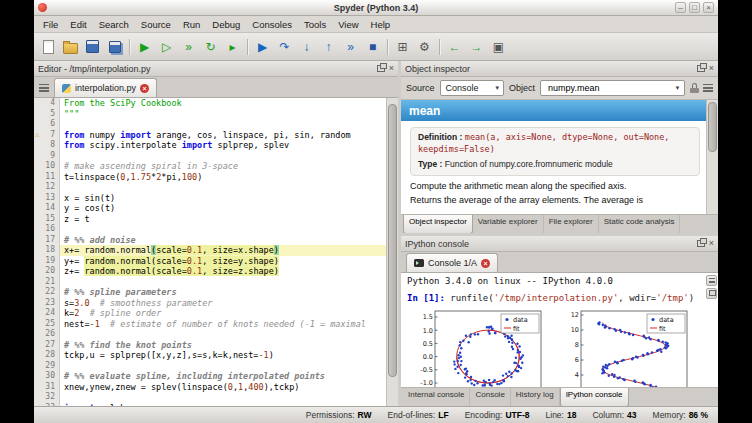 The height and width of the screenshot is (423, 752). I want to click on tab-variable-explorer: Variable explorer, so click(508, 224).